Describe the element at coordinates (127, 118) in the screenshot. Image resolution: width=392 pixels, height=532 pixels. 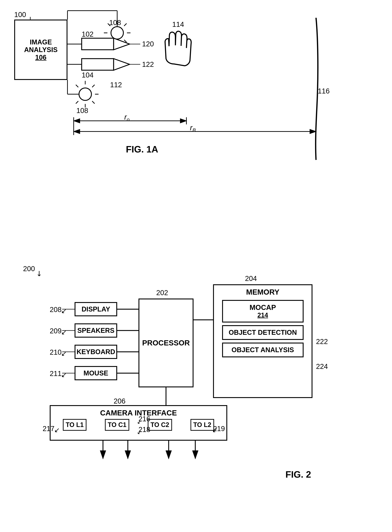
I see `r-o-label: ro` at that location.